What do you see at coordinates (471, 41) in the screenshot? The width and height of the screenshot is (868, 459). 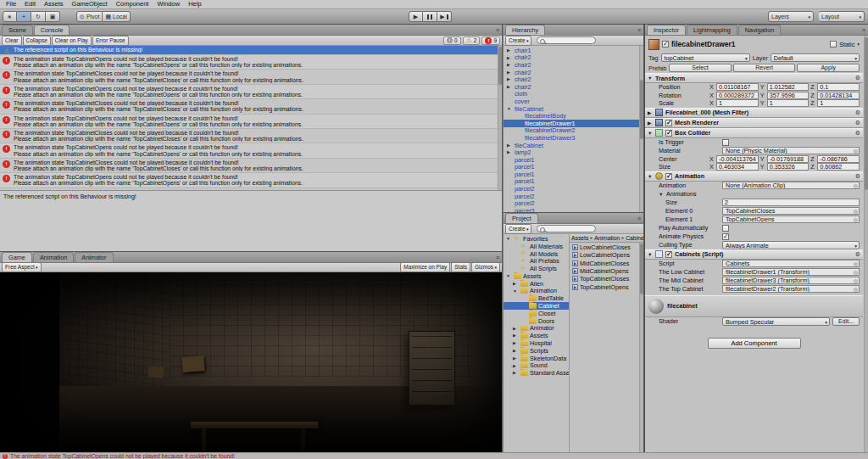 I see `warning-count-badge: ⚠2` at bounding box center [471, 41].